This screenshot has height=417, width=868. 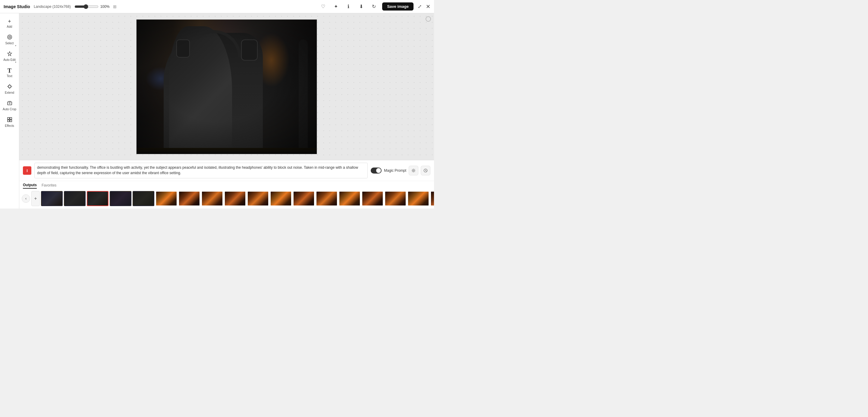 I want to click on sidebar-item-effects-label: Effects, so click(x=9, y=126).